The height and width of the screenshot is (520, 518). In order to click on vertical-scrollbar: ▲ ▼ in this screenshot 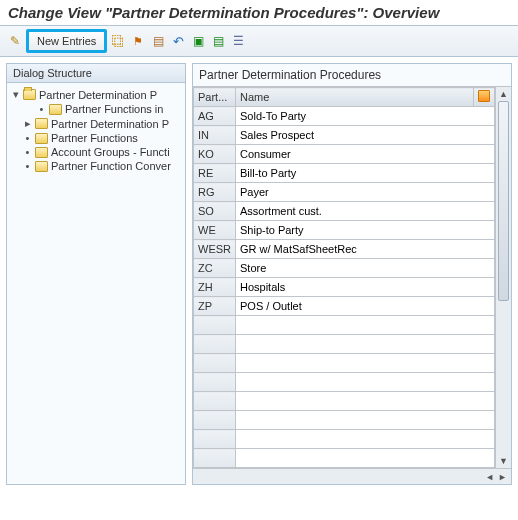, I will do `click(503, 278)`.